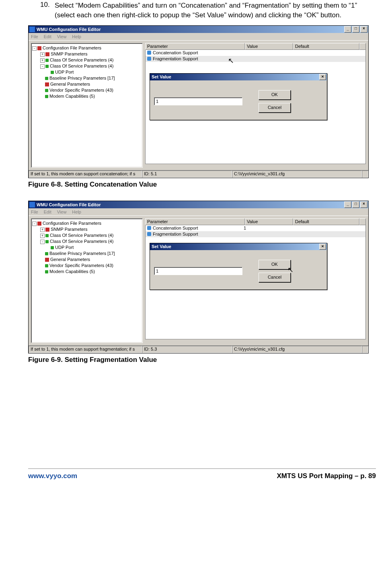 This screenshot has height=571, width=392. I want to click on footer-page-label: XMTS US Port Mapping – p. 89, so click(326, 476).